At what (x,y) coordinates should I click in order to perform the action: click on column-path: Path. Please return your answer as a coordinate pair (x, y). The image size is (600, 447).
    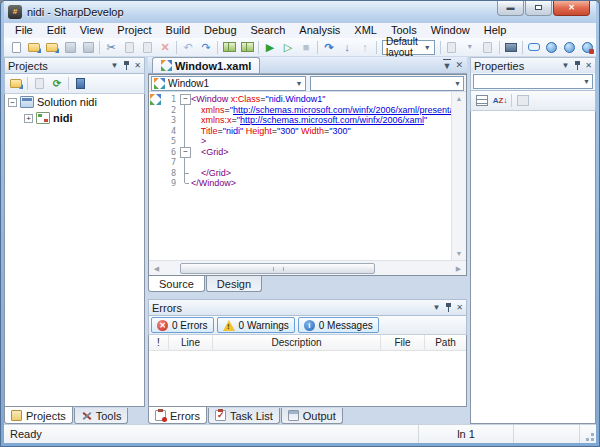
    Looking at the image, I should click on (446, 342).